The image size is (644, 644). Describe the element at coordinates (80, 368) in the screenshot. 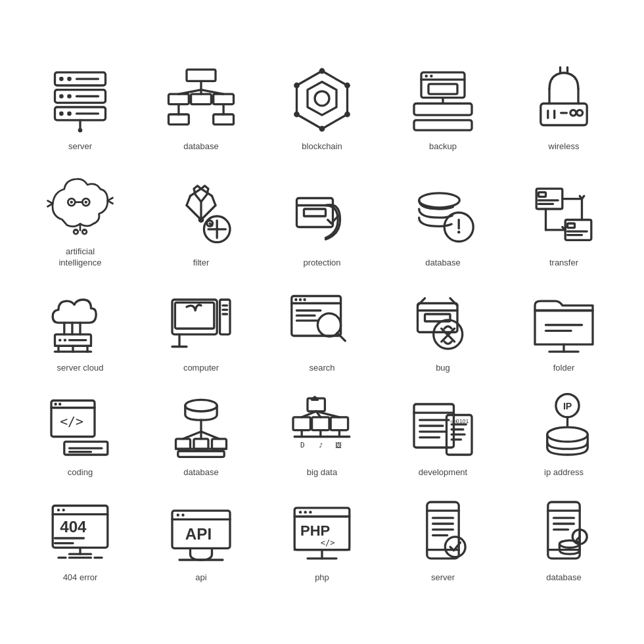

I see `server-cloud-label: server cloud` at that location.